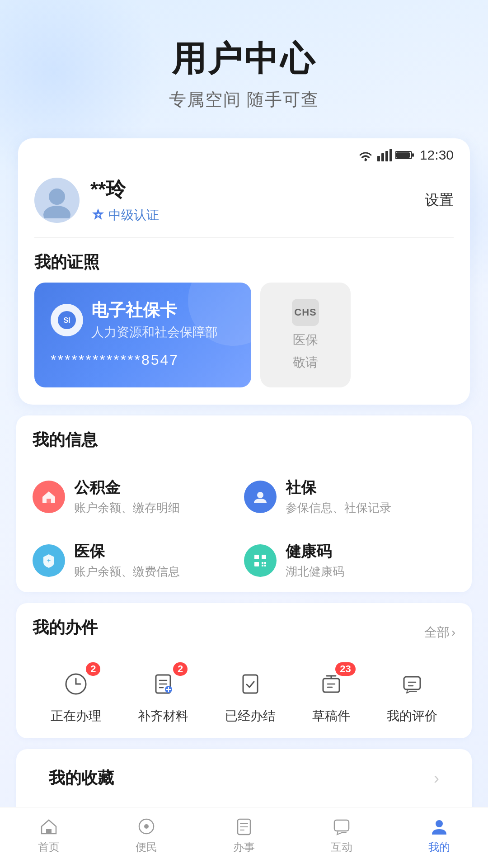  Describe the element at coordinates (244, 837) in the screenshot. I see `bottom-nav: 首页 便民 办事 互动 我的` at that location.